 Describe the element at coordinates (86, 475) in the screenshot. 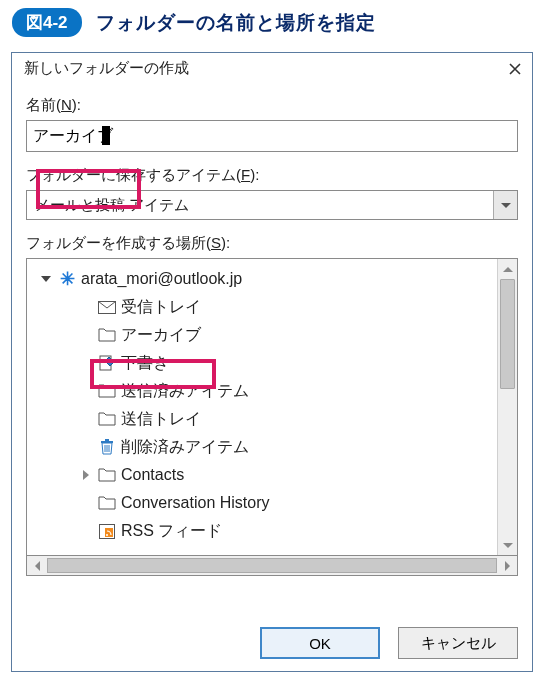

I see `expander-closed-icon` at that location.